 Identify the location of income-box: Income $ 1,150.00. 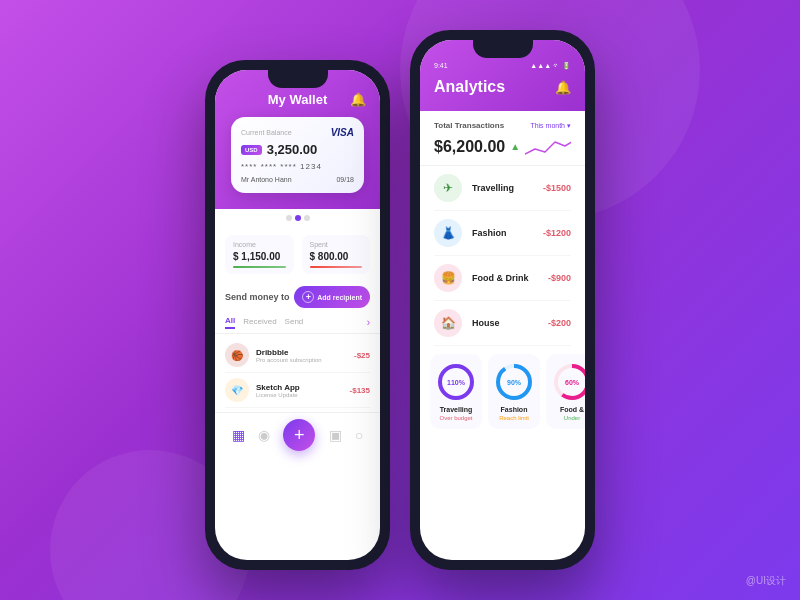
(260, 254).